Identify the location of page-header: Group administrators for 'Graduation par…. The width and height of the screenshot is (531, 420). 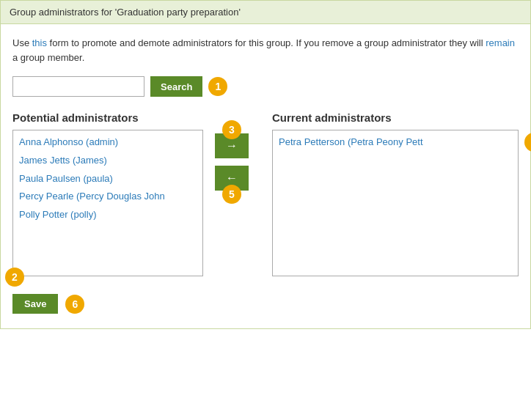
(266, 12).